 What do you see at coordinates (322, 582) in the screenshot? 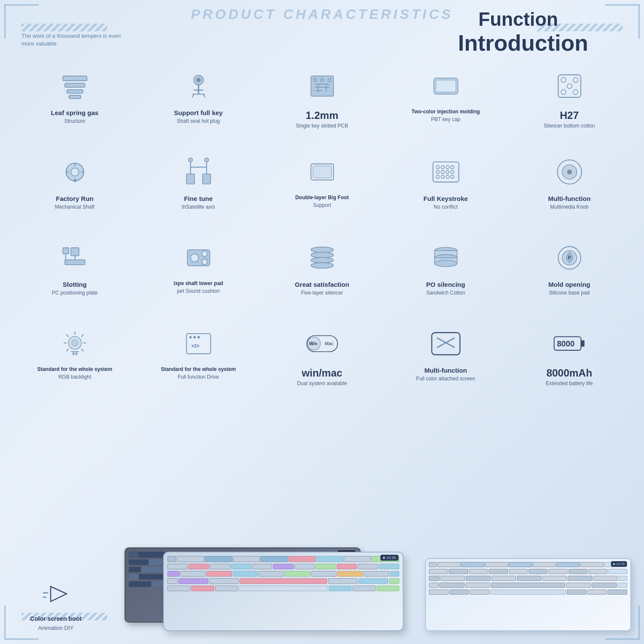
I see `bottom-section: Color screen boot Animation DIY` at bounding box center [322, 582].